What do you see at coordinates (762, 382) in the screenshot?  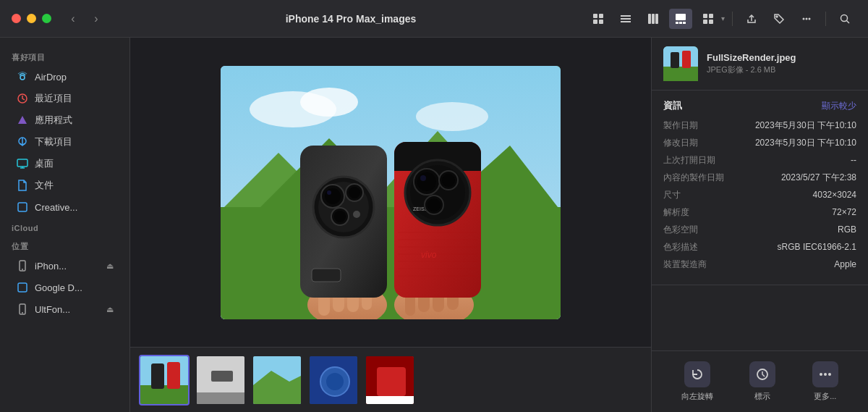 I see `markup-button: 標示` at bounding box center [762, 382].